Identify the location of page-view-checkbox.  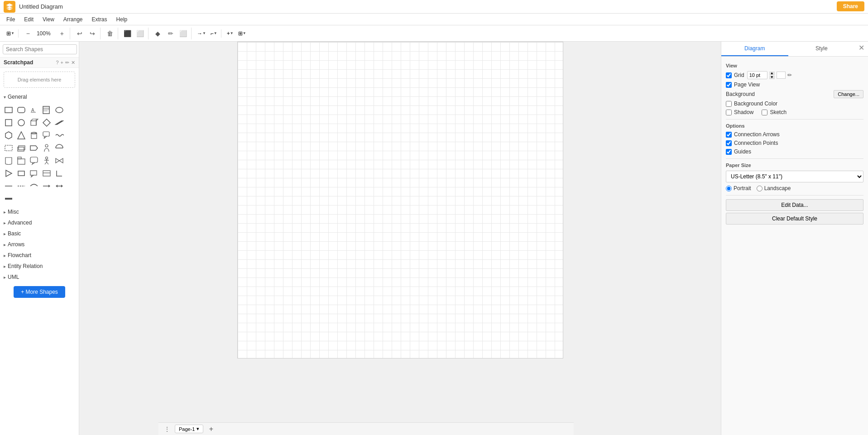
(729, 85).